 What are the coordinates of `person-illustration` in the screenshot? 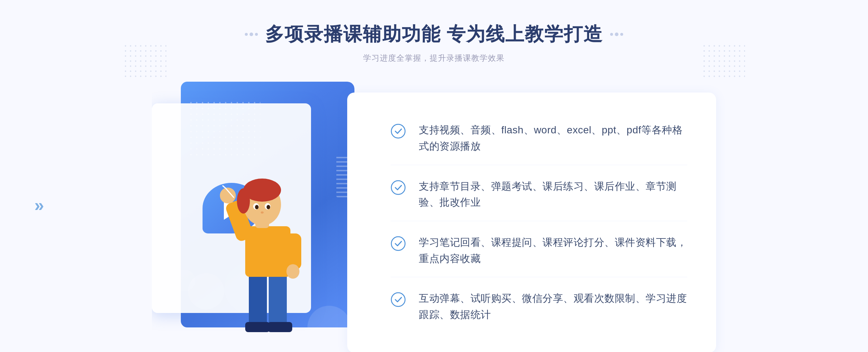 It's located at (263, 248).